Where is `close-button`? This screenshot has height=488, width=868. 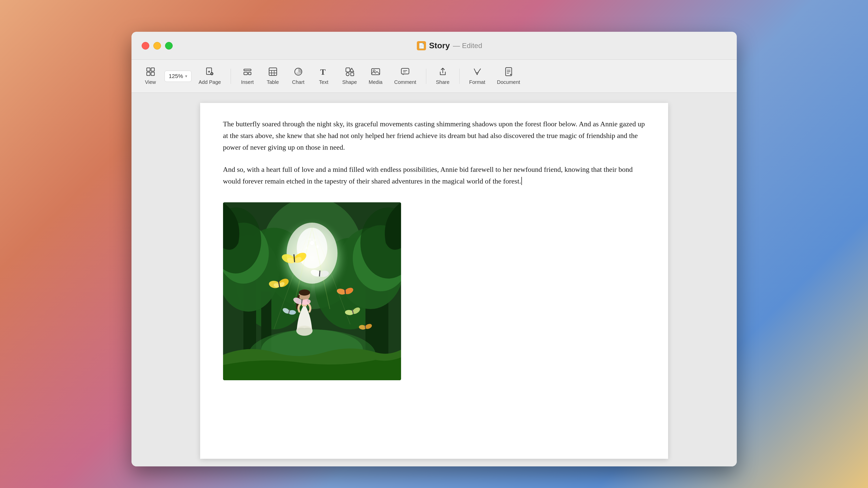
close-button is located at coordinates (146, 46).